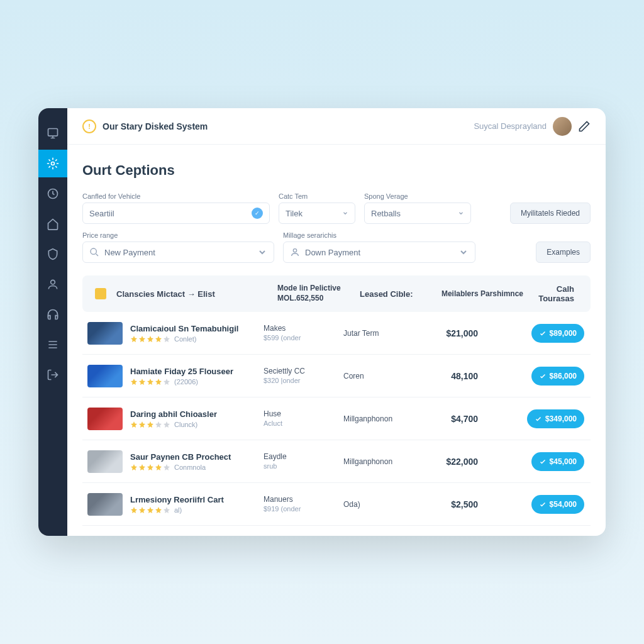 The height and width of the screenshot is (644, 644). I want to click on vehicle-name: Hamiate Fiday 25 Flouseer, so click(193, 371).